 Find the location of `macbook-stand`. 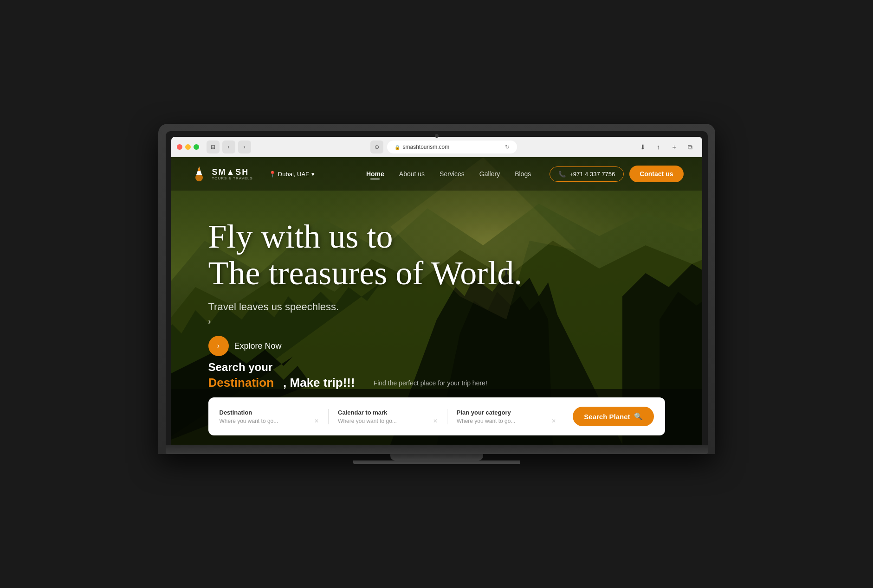

macbook-stand is located at coordinates (437, 457).